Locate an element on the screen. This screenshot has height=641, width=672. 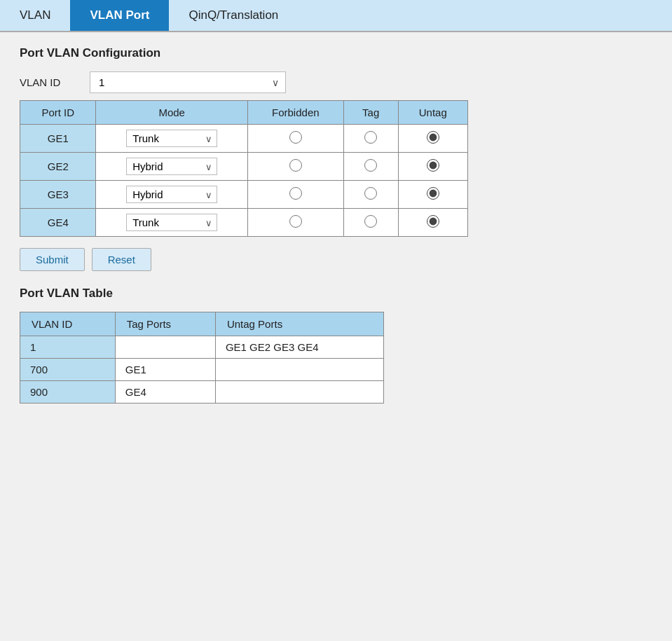
pvlan-tag-ports-cell: GE4 is located at coordinates (165, 392).